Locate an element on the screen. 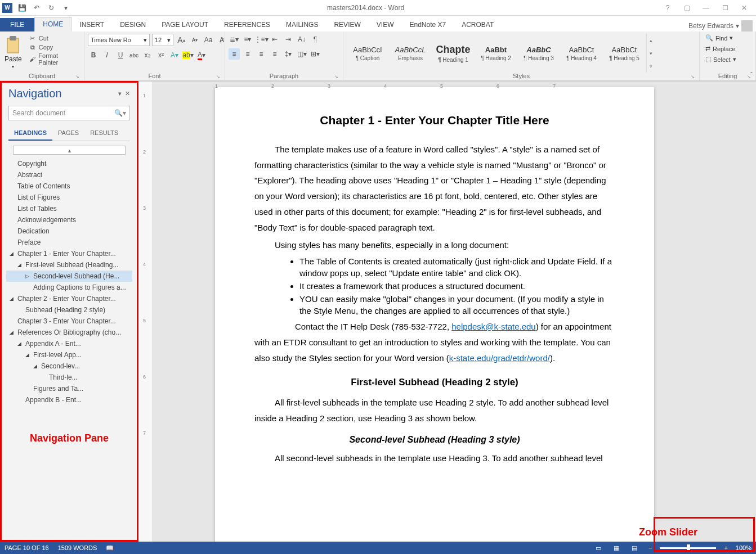 This screenshot has height=554, width=756. style-item: Chapte¶ Heading 1 is located at coordinates (453, 53).